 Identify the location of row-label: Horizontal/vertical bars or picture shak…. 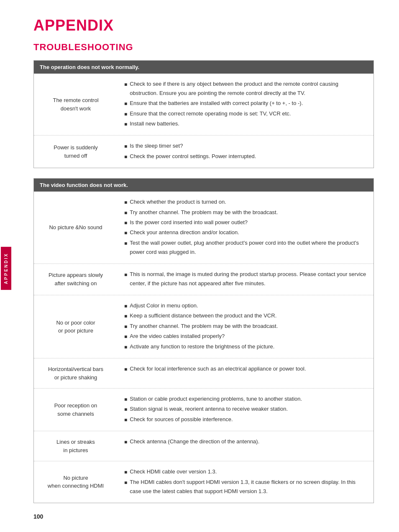
(76, 373).